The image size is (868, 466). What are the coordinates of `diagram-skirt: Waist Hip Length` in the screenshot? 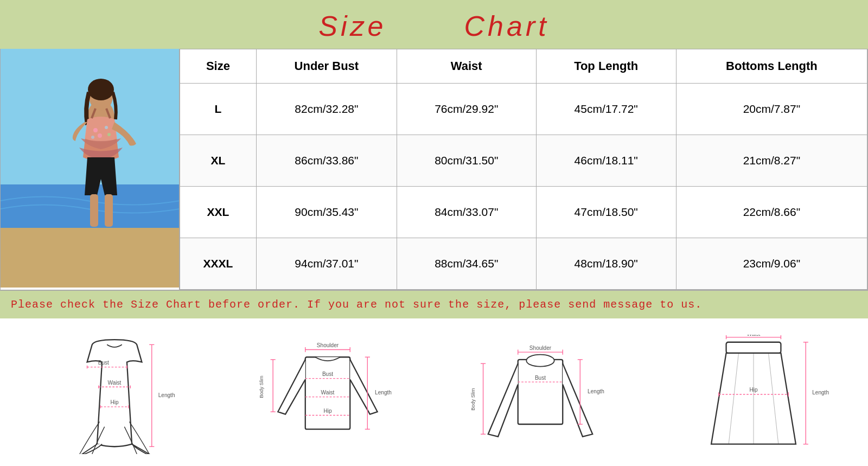 It's located at (753, 394).